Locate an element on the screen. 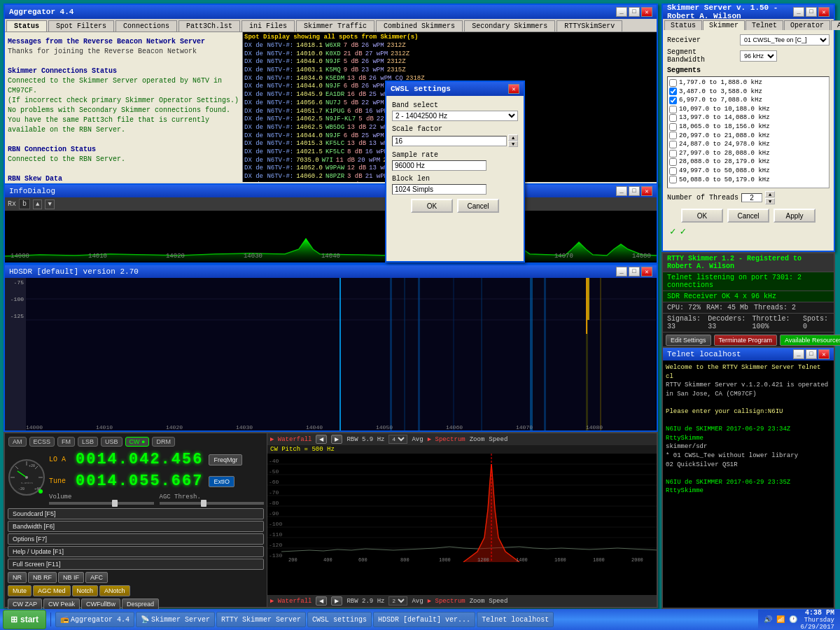 This screenshot has height=630, width=840. agc-slider is located at coordinates (212, 503).